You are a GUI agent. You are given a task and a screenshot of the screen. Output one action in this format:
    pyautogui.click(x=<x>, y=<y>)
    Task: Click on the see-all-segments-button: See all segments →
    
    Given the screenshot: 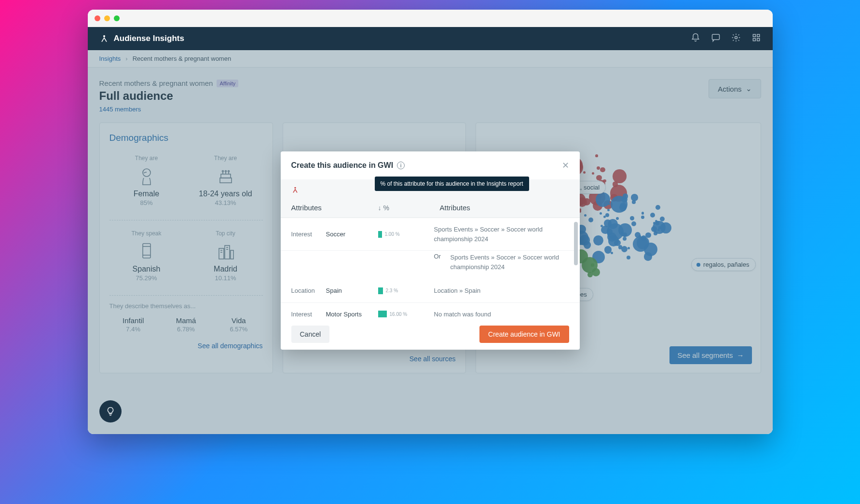 What is the action you would take?
    pyautogui.click(x=710, y=355)
    